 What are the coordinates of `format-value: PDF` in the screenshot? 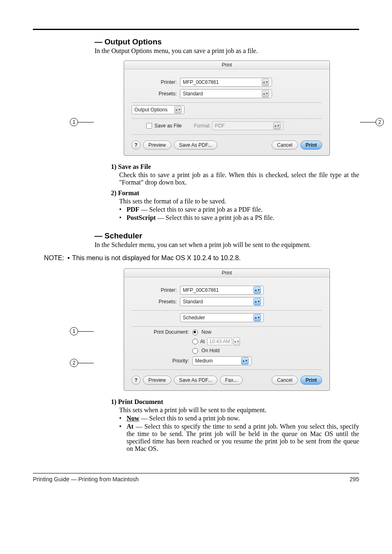 It's located at (220, 126).